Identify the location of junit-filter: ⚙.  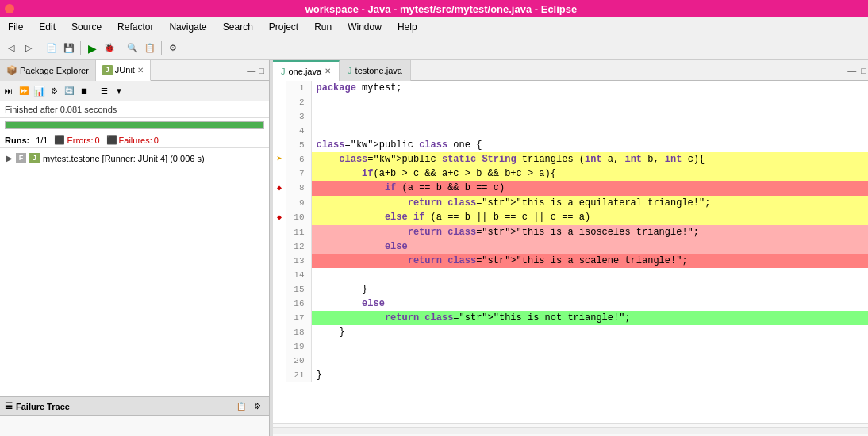
(54, 91).